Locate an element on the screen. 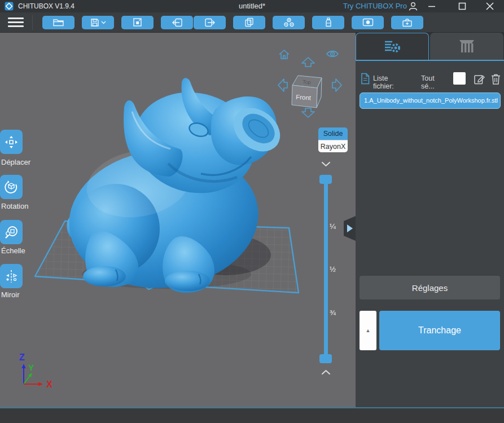  toolbox-button is located at coordinates (407, 23).